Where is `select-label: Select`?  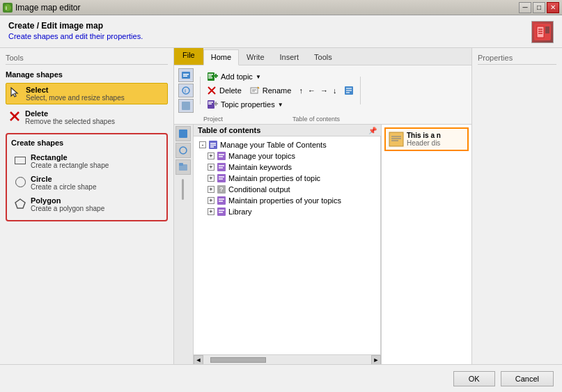 select-label: Select is located at coordinates (75, 90).